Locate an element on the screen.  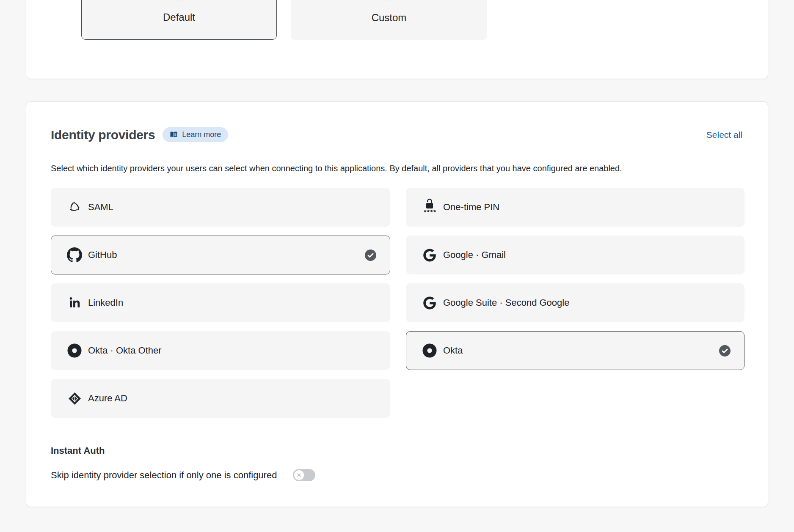
plan-option-label: Custom is located at coordinates (389, 18).